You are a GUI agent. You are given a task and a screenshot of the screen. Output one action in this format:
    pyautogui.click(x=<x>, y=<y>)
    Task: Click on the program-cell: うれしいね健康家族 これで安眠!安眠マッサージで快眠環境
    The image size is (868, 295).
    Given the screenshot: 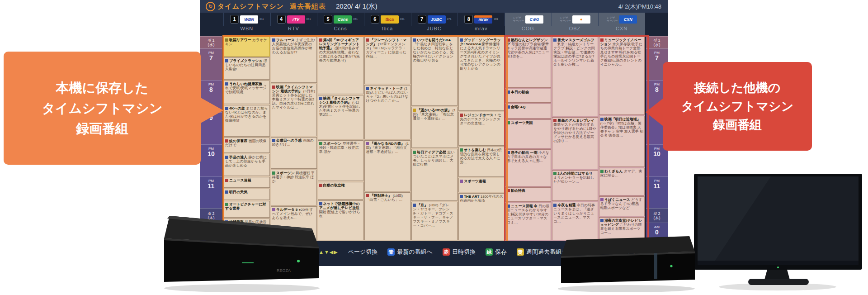 What is the action you would take?
    pyautogui.click(x=247, y=92)
    